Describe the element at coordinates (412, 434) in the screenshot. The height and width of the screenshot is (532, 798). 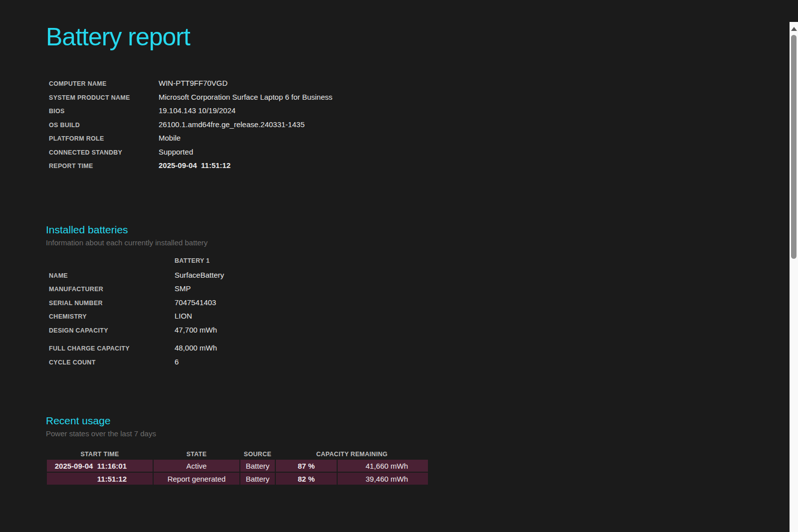
I see `section-subtitle-recent-usage: Power states over the last 7 days` at that location.